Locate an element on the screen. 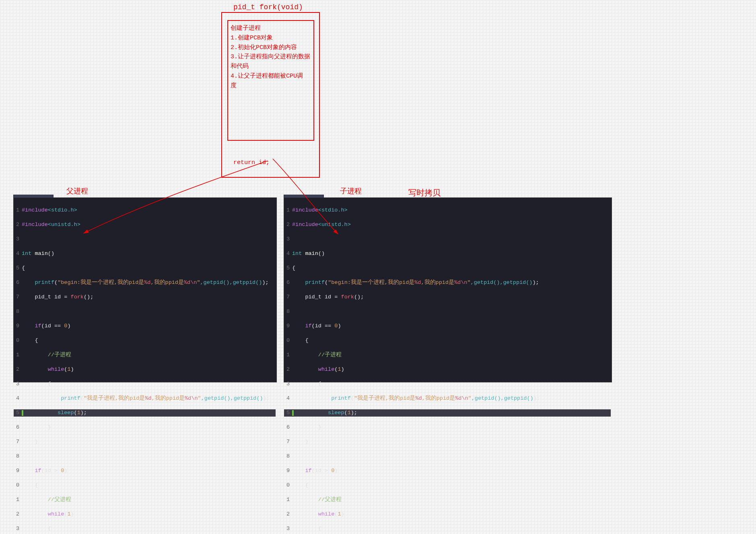  return-statement: return id; is located at coordinates (251, 162).